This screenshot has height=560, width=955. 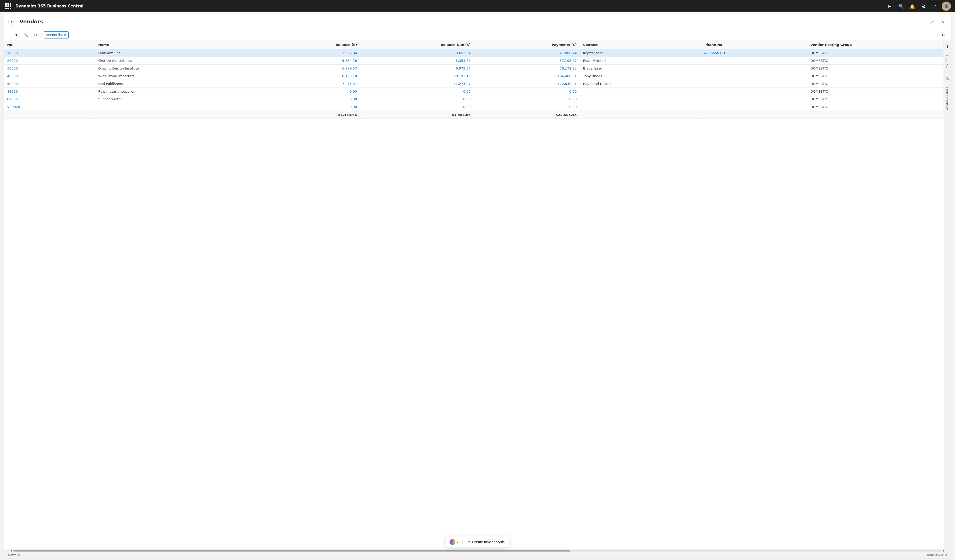 What do you see at coordinates (12, 22) in the screenshot?
I see `back-button: ←` at bounding box center [12, 22].